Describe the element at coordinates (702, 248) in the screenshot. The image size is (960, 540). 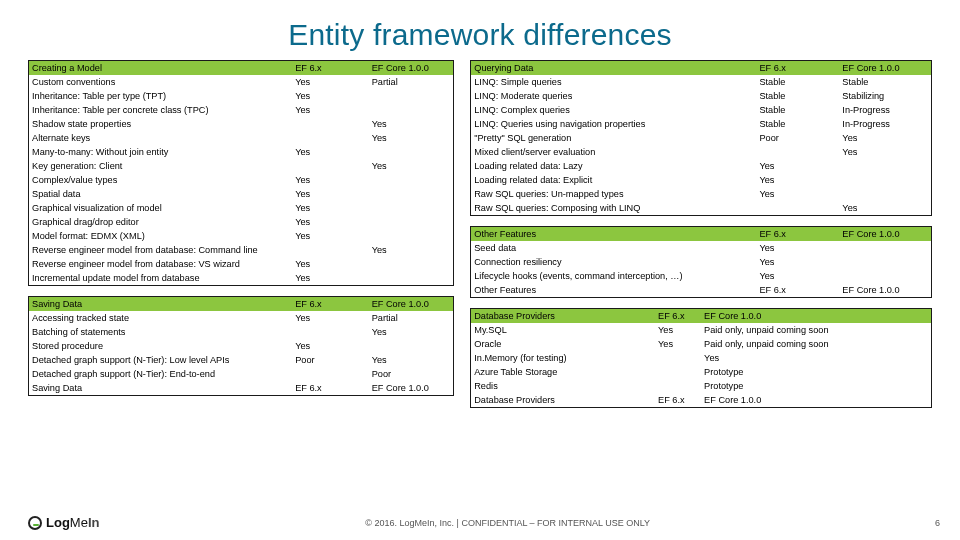
I see `table-row: Seed dataYes` at that location.